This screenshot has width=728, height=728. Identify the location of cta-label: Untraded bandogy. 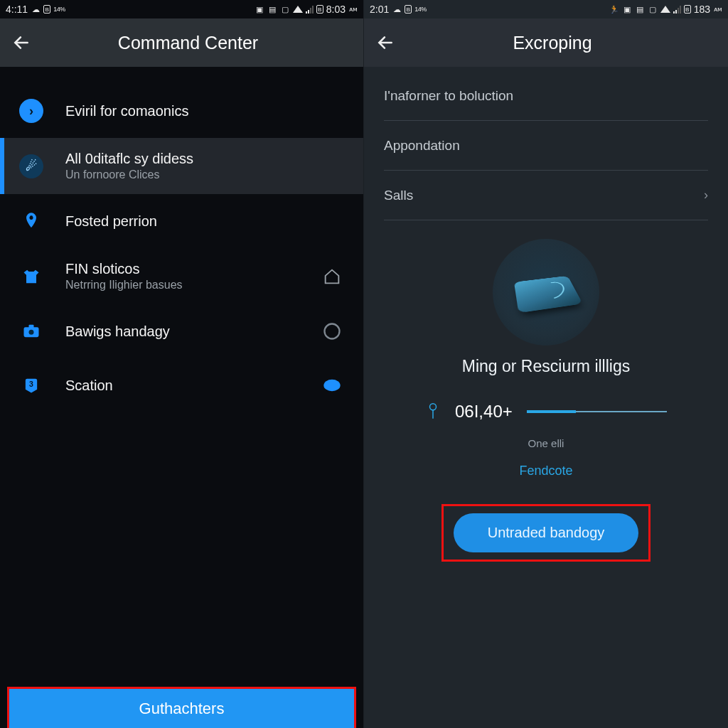
(546, 532).